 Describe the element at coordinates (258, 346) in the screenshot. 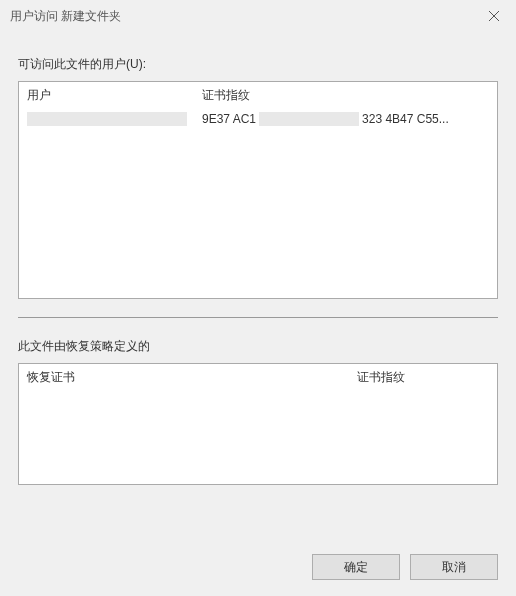

I see `recovery-policy-label: 此文件由恢复策略定义的` at that location.